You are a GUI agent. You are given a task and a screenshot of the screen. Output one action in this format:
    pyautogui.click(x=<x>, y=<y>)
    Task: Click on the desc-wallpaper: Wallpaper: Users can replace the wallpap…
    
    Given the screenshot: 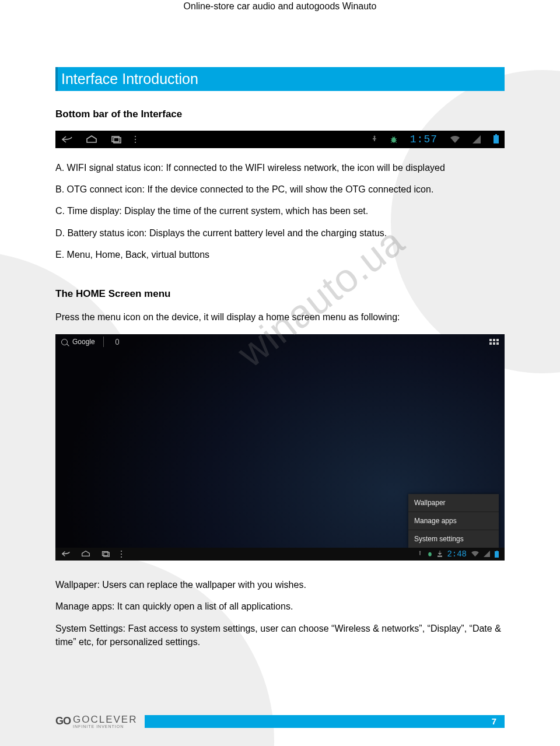 What is the action you would take?
    pyautogui.click(x=280, y=584)
    